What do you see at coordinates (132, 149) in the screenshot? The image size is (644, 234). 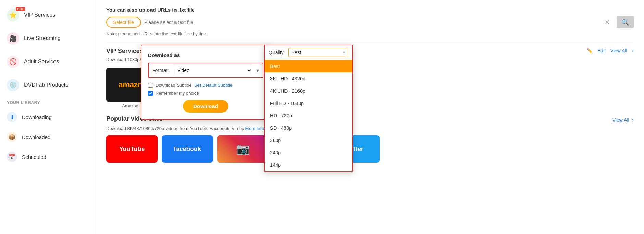 I see `youtube-logo: YouTube` at bounding box center [132, 149].